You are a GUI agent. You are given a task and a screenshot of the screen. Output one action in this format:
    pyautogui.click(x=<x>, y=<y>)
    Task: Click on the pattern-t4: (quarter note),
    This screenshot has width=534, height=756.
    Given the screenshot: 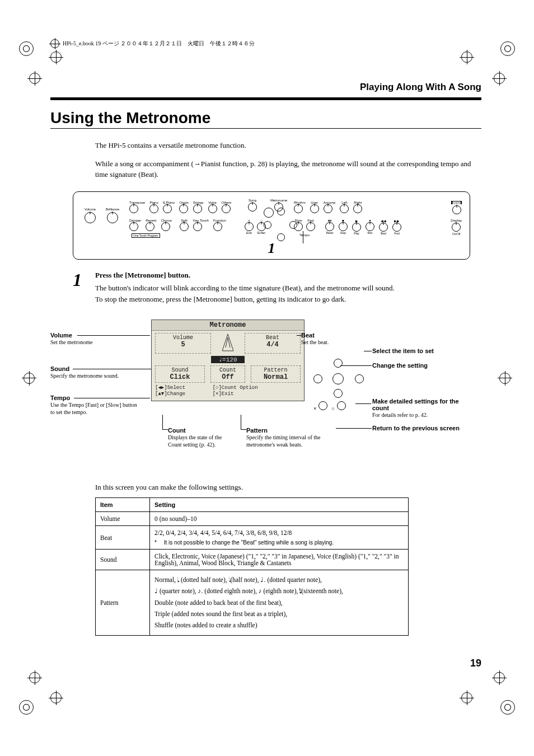 What is the action you would take?
    pyautogui.click(x=179, y=591)
    